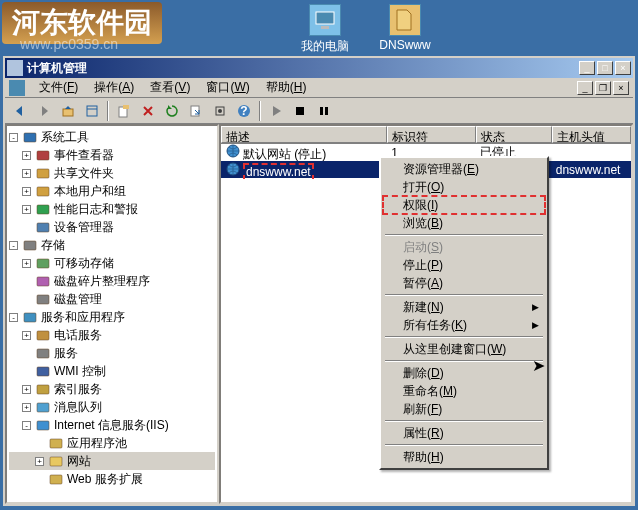 The width and height of the screenshot is (638, 510). Describe the element at coordinates (424, 458) in the screenshot. I see `menu-item-label: 帮助(H)` at that location.